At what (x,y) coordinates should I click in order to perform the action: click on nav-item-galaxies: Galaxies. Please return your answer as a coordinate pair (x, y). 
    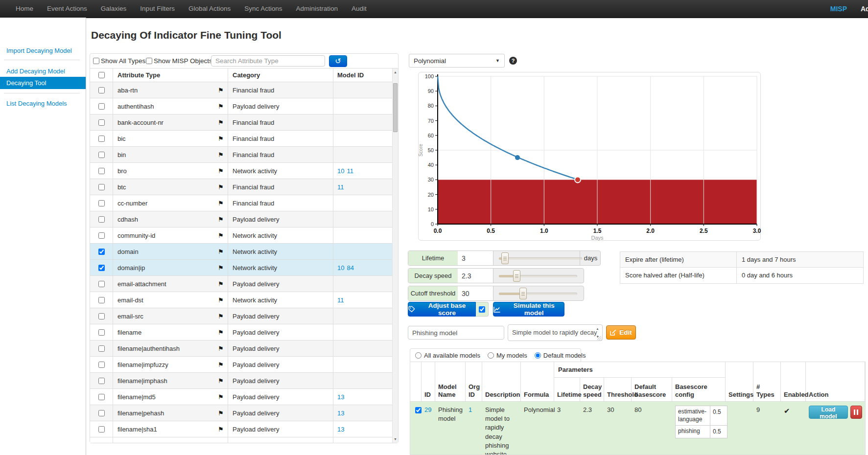
    Looking at the image, I should click on (114, 9).